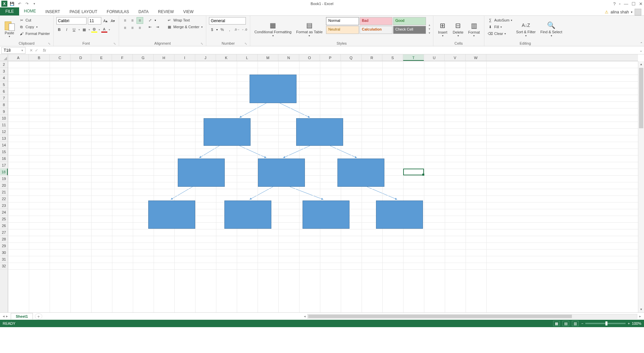  What do you see at coordinates (4, 78) in the screenshot?
I see `row-head-4: 4` at bounding box center [4, 78].